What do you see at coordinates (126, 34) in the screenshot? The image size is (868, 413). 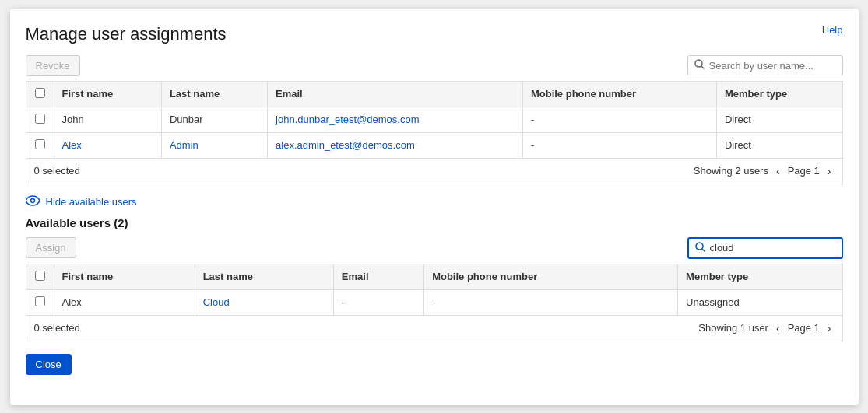 I see `modal-title: Manage user assignments` at bounding box center [126, 34].